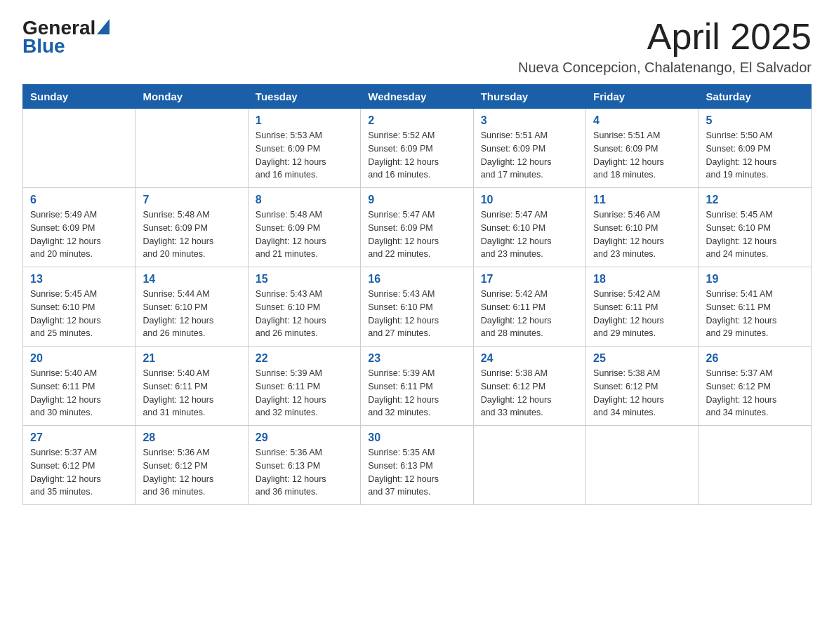 The image size is (834, 644). What do you see at coordinates (529, 279) in the screenshot?
I see `day-number: 17` at bounding box center [529, 279].